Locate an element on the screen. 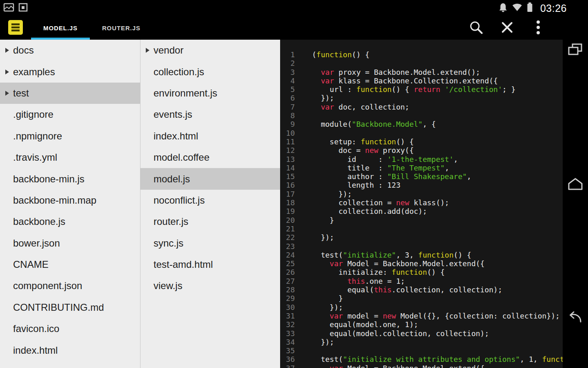 The height and width of the screenshot is (368, 588). code-line-5: 5 url : function() { return '/collection… is located at coordinates (434, 89).